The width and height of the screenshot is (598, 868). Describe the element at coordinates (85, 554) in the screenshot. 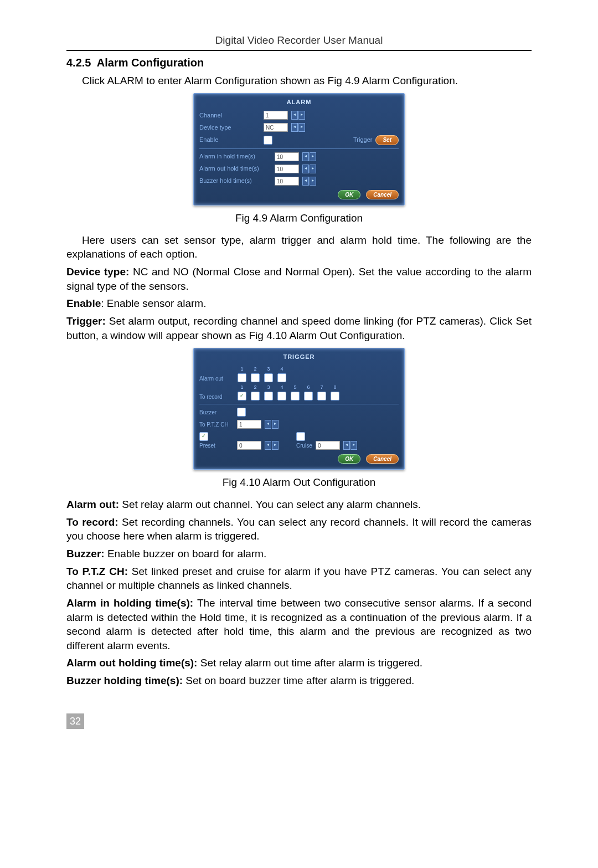

I see `term: Buzzer:` at that location.